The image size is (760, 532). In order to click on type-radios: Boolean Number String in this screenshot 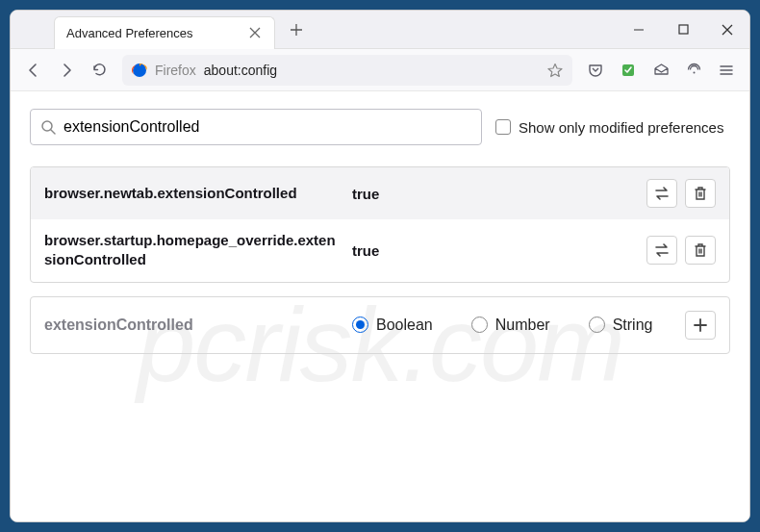, I will do `click(514, 325)`.